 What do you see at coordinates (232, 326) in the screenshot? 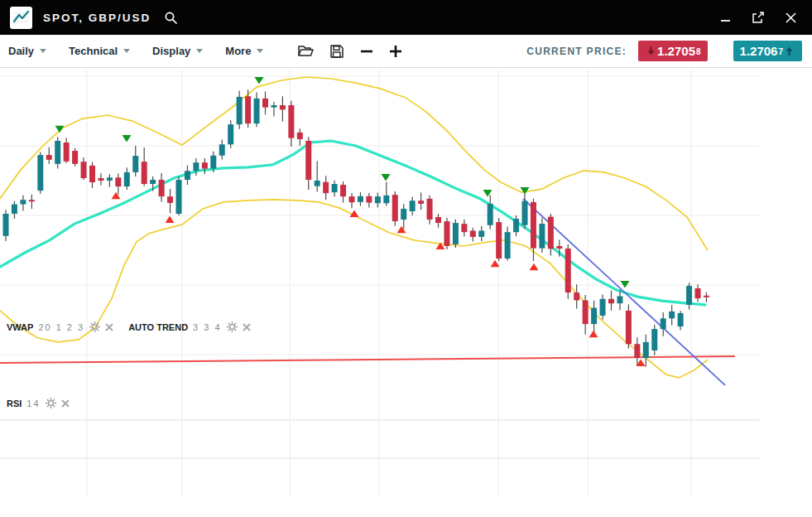
I see `autotrend-settings-gear-icon` at bounding box center [232, 326].